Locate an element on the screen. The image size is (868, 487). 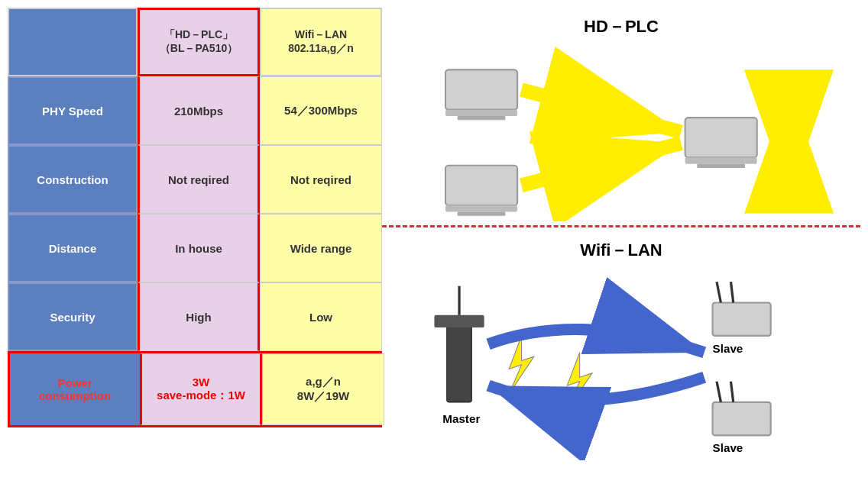
row-label-3: Security is located at coordinates (73, 317).